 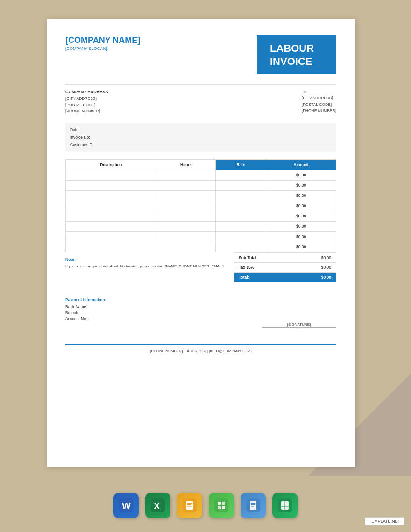 What do you see at coordinates (111, 164) in the screenshot?
I see `col-description: Description` at bounding box center [111, 164].